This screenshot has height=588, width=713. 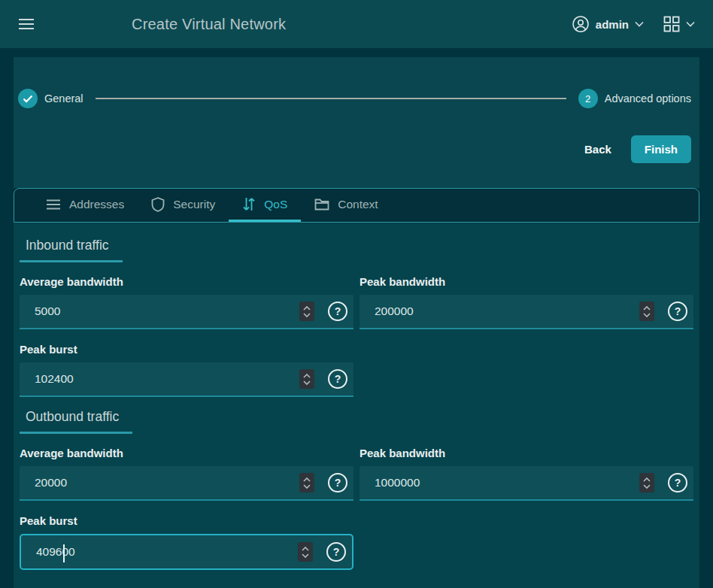 I want to click on inbound-average-bandwidth-field: Average bandwidth ?, so click(x=187, y=302).